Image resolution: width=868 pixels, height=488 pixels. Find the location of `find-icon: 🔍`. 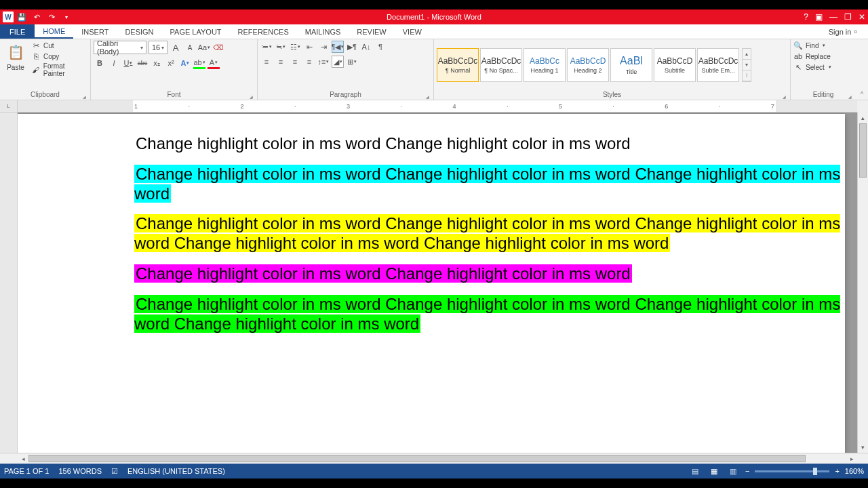

find-icon: 🔍 is located at coordinates (798, 45).